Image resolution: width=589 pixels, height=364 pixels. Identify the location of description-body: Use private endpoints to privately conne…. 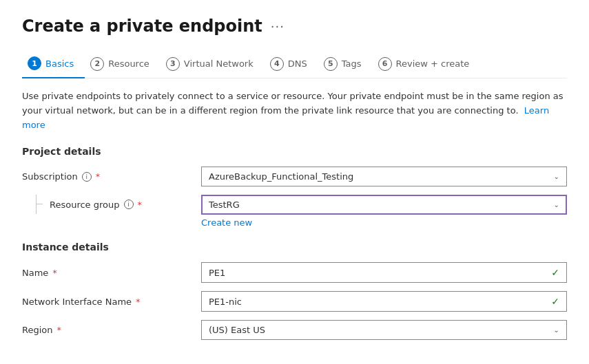
(293, 103).